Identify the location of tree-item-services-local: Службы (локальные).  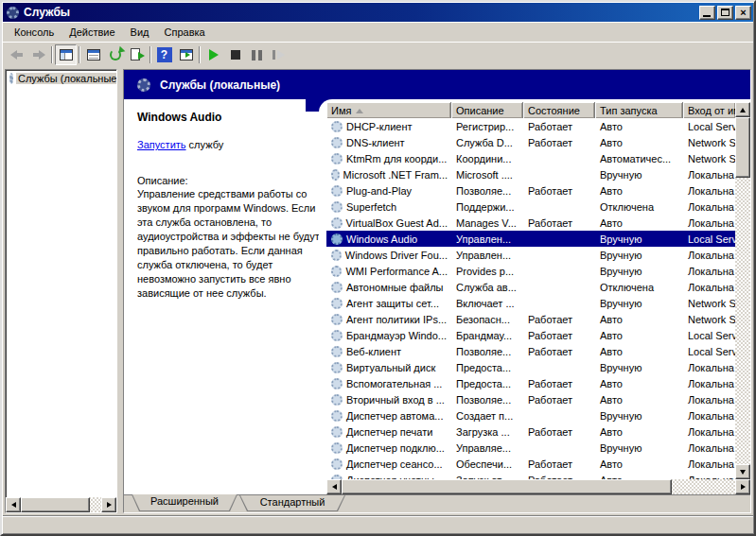
(61, 78).